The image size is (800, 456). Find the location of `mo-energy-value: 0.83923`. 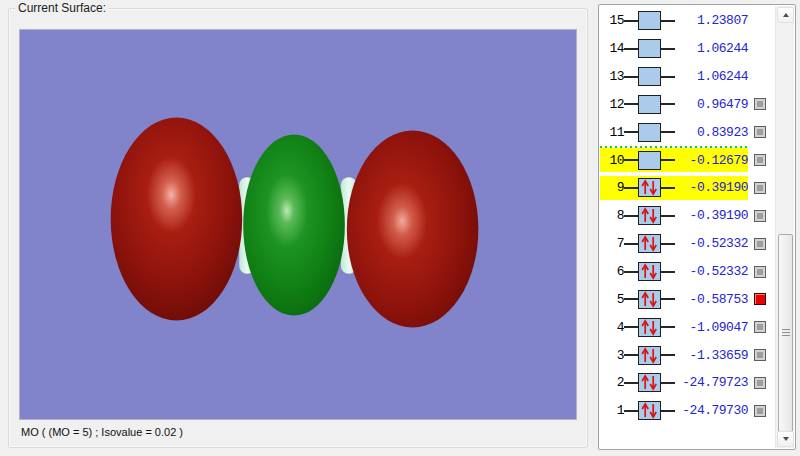

mo-energy-value: 0.83923 is located at coordinates (712, 132).